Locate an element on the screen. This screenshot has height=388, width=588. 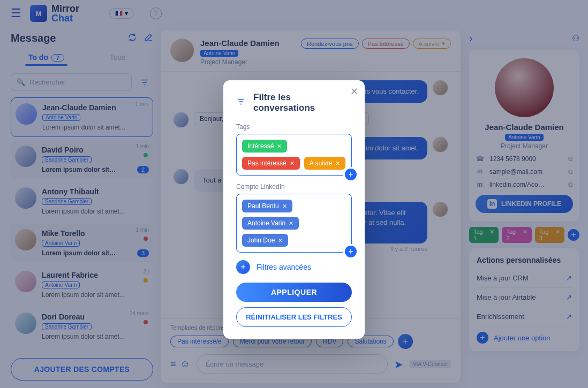
tags-field-label: Tags is located at coordinates (294, 127).